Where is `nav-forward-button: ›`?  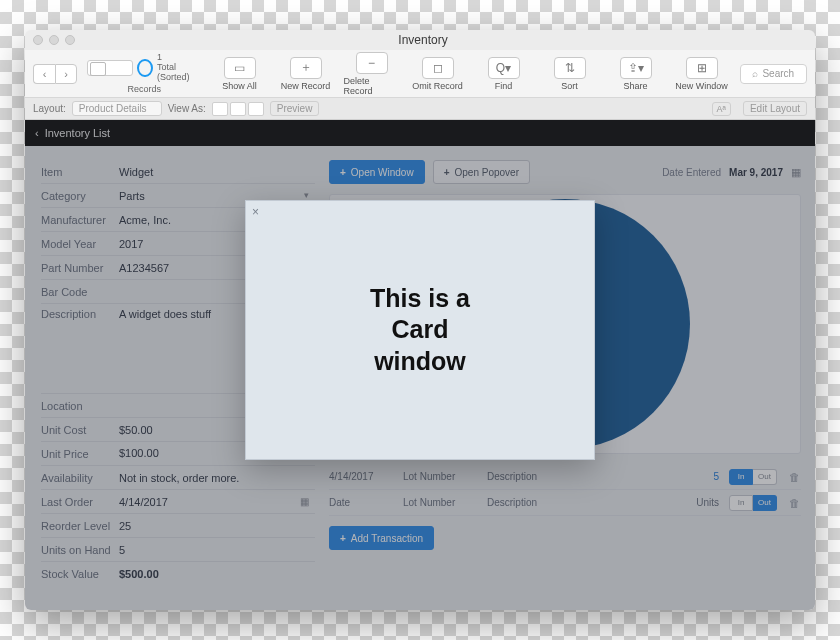
nav-forward-button: › is located at coordinates (66, 74).